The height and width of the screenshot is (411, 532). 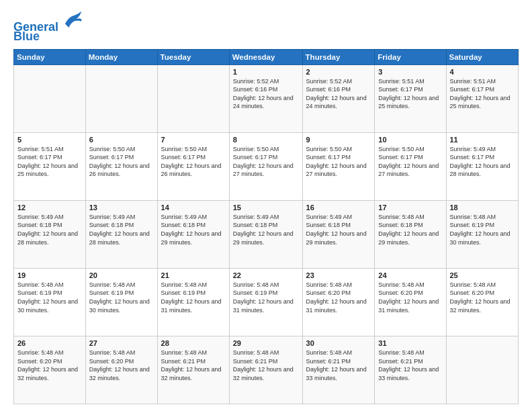 What do you see at coordinates (410, 369) in the screenshot?
I see `day-cell: 31Sunrise: 5:48 AMSunset: 6:21 PMDayligh…` at bounding box center [410, 369].